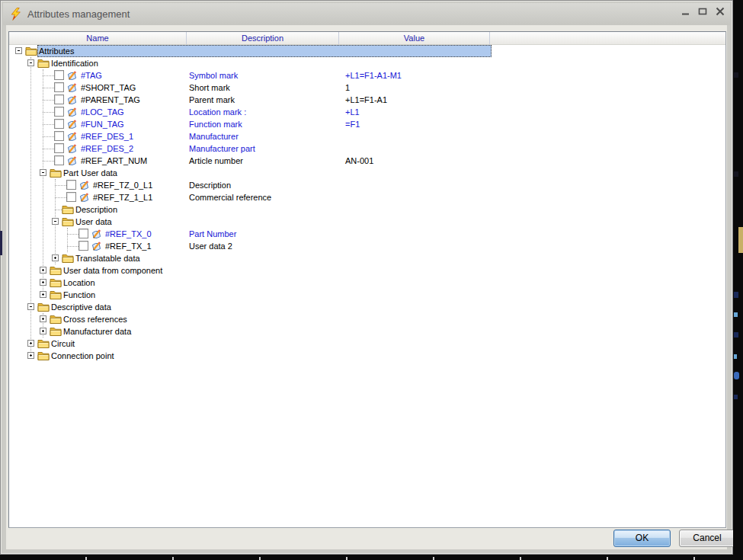 Image resolution: width=743 pixels, height=560 pixels. I want to click on attribute-value: AN-001, so click(360, 161).